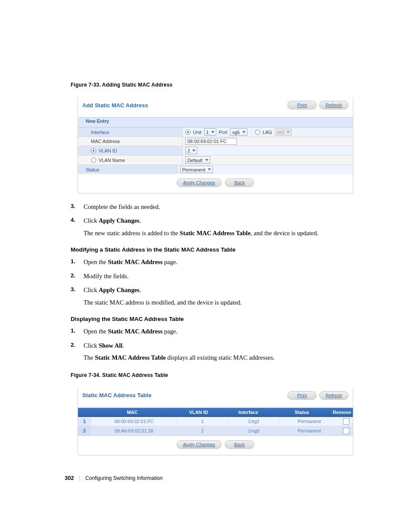 The width and height of the screenshot is (411, 532). Describe the element at coordinates (215, 431) in the screenshot. I see `table-row: 2 08:A6:69:02:01:28 2 1/xg5 Permanent` at that location.